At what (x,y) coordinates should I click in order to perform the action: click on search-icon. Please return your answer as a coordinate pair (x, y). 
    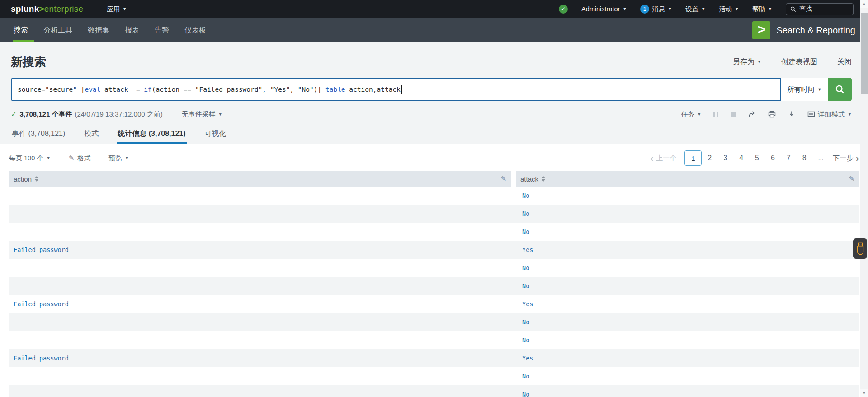
    Looking at the image, I should click on (793, 9).